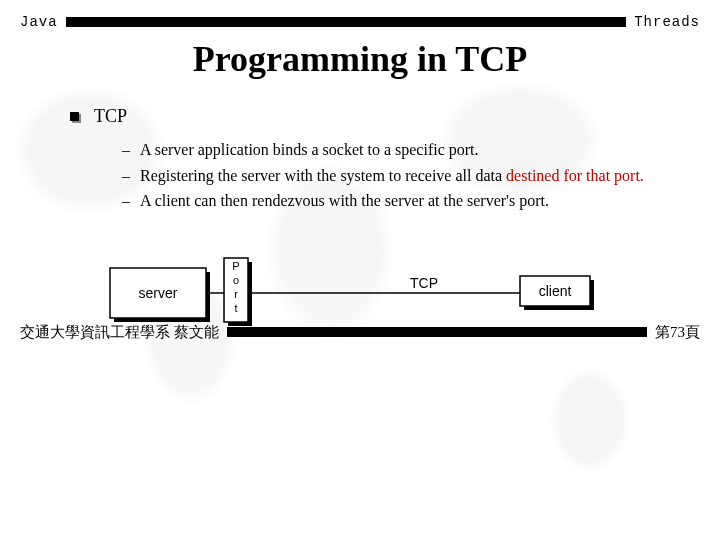 Image resolution: width=720 pixels, height=540 pixels. What do you see at coordinates (424, 283) in the screenshot?
I see `tcp-label: TCP` at bounding box center [424, 283].